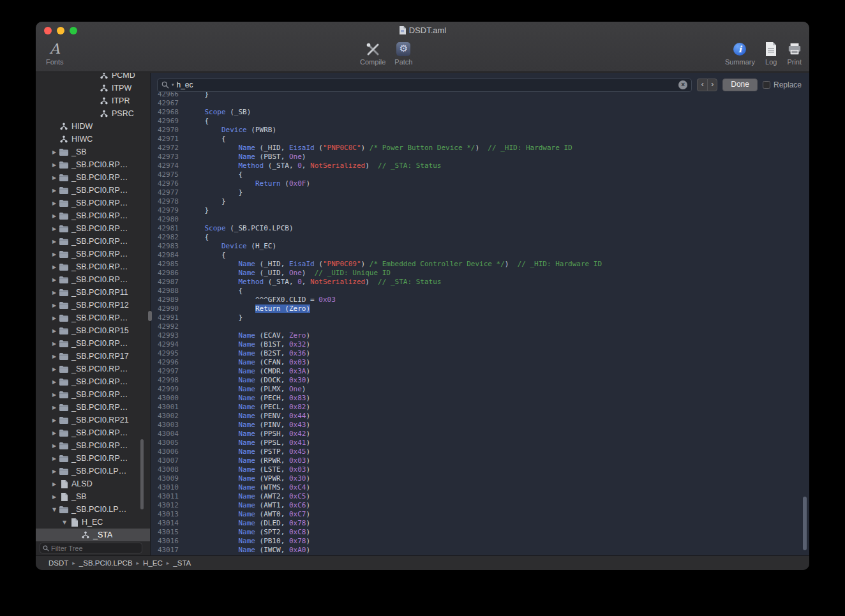 The width and height of the screenshot is (845, 616). What do you see at coordinates (142, 474) in the screenshot?
I see `sidebar-scrollbar` at bounding box center [142, 474].